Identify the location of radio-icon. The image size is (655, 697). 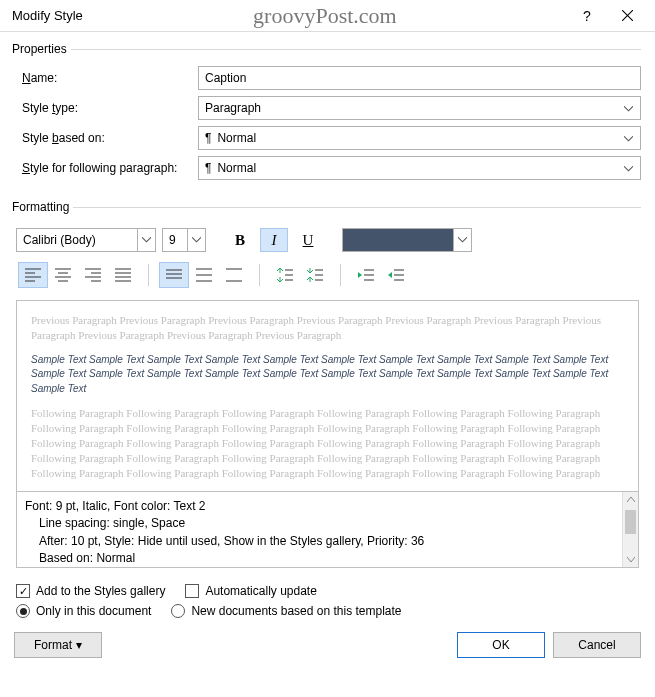
(178, 611).